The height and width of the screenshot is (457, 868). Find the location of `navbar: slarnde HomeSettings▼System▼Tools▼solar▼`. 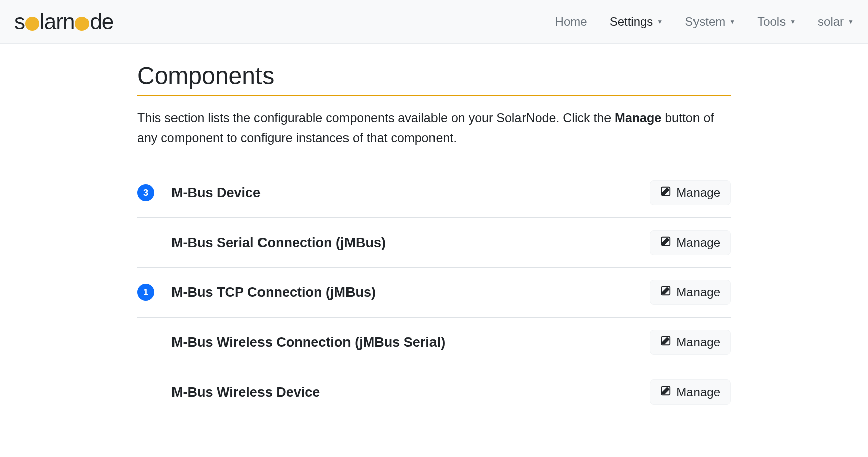

navbar: slarnde HomeSettings▼System▼Tools▼solar▼ is located at coordinates (434, 22).